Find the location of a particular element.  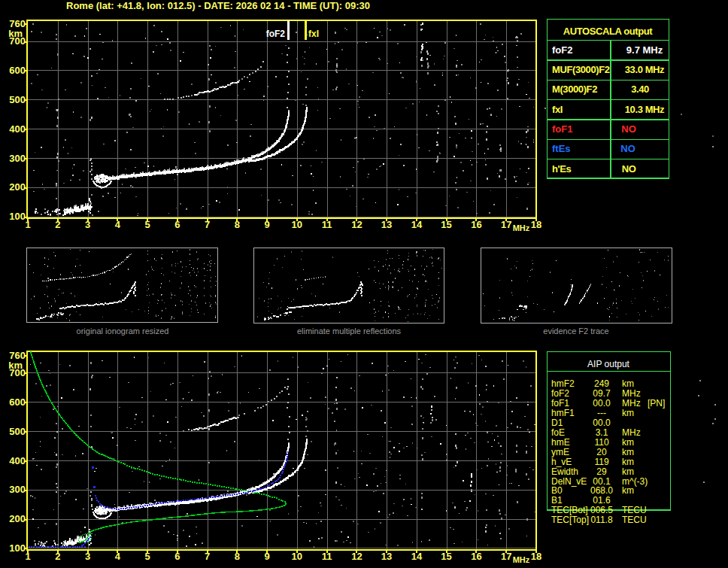

svg-text: foE is located at coordinates (558, 433).